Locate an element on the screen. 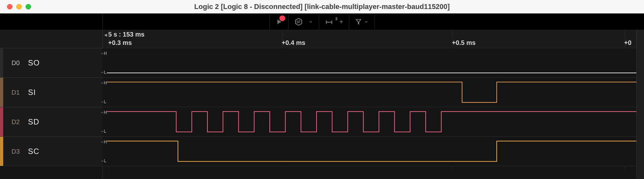 This screenshot has width=644, height=179. time-tick-label: +0.5 ms is located at coordinates (464, 43).